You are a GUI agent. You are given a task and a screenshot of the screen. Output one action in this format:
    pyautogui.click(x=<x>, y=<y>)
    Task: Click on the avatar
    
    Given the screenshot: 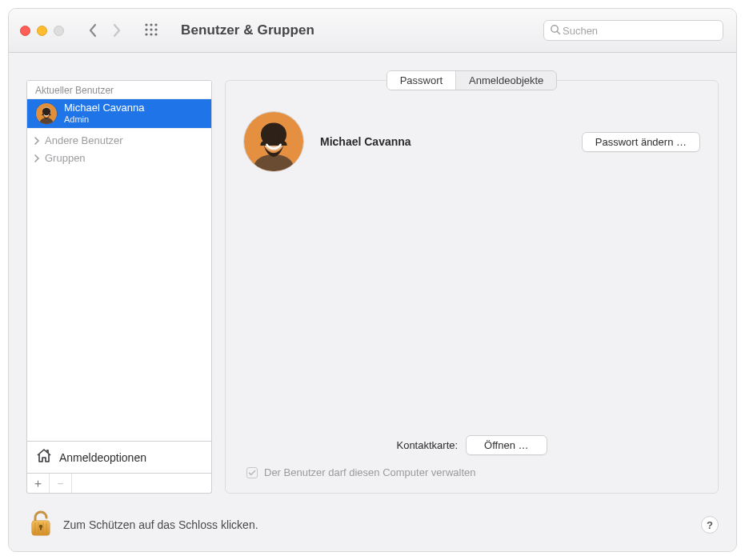 What is the action you would take?
    pyautogui.click(x=46, y=114)
    